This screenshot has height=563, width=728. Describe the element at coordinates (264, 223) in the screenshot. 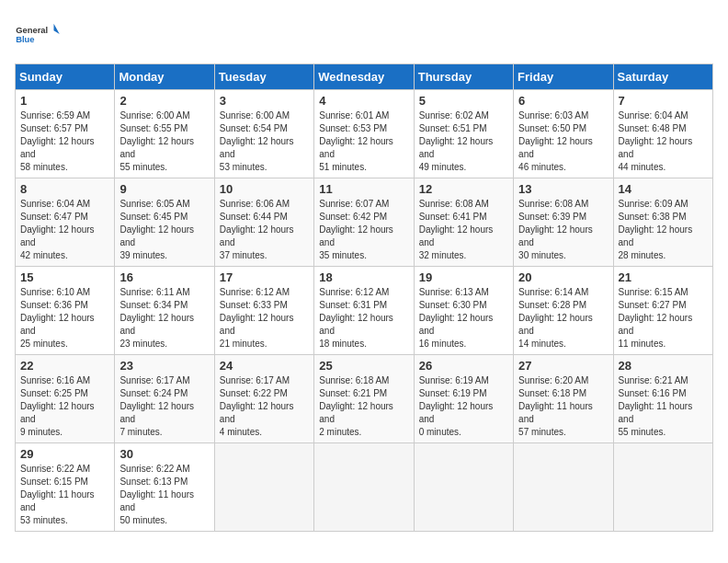

I see `calendar-cell: 10 Sunrise: 6:06 AMSunset: 6:44 PMDaylig…` at that location.